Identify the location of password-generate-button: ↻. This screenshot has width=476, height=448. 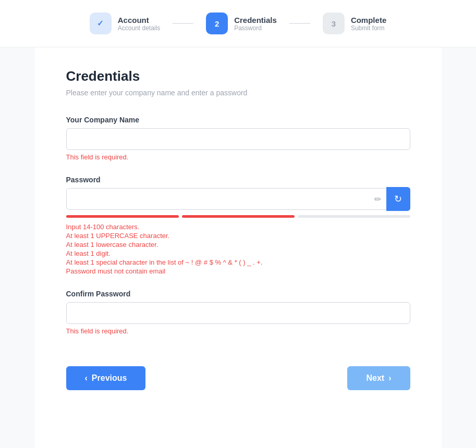
(398, 199).